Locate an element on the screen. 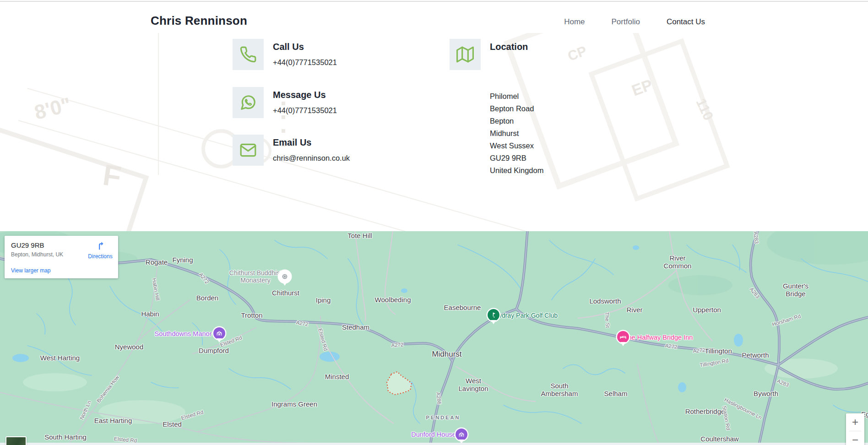 This screenshot has height=445, width=868. card-address: Bepton, Midhurst, UK is located at coordinates (37, 255).